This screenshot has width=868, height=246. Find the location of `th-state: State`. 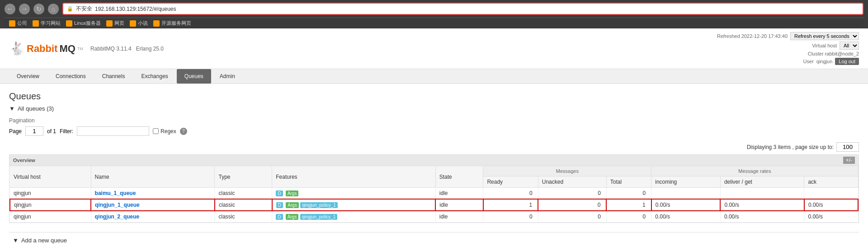

th-state: State is located at coordinates (459, 177).